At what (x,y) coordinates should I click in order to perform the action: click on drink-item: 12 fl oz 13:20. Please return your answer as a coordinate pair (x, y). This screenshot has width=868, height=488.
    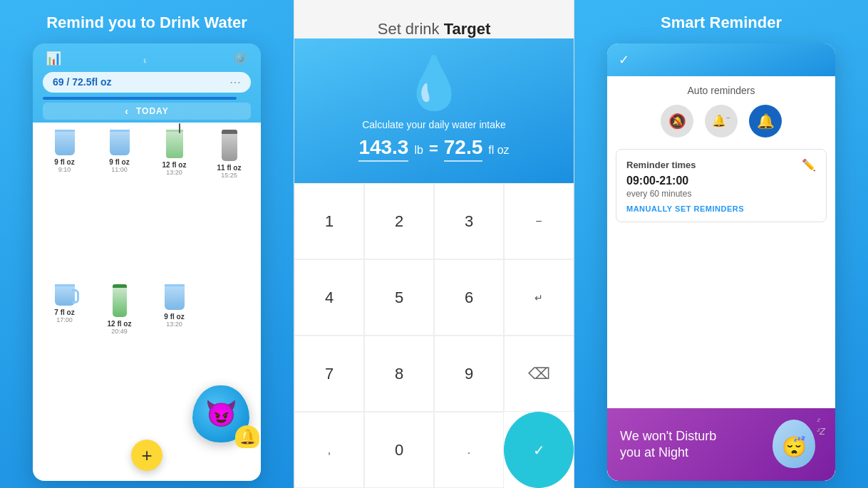
    Looking at the image, I should click on (174, 206).